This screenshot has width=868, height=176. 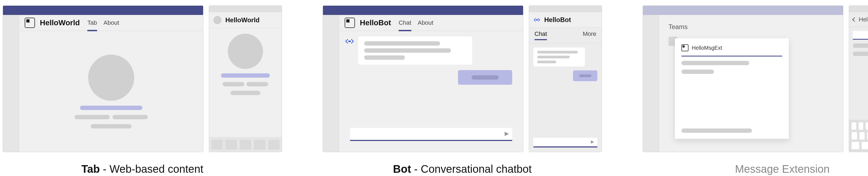 What do you see at coordinates (859, 136) in the screenshot?
I see `keyboard` at bounding box center [859, 136].